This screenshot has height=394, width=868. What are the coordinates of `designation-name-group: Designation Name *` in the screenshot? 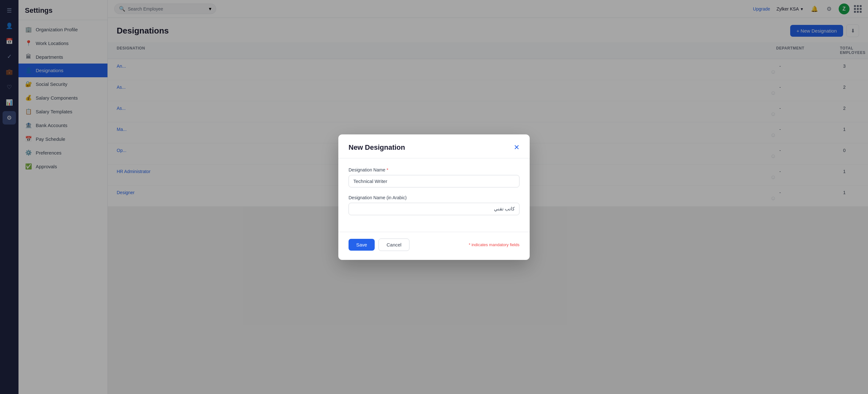 It's located at (434, 177).